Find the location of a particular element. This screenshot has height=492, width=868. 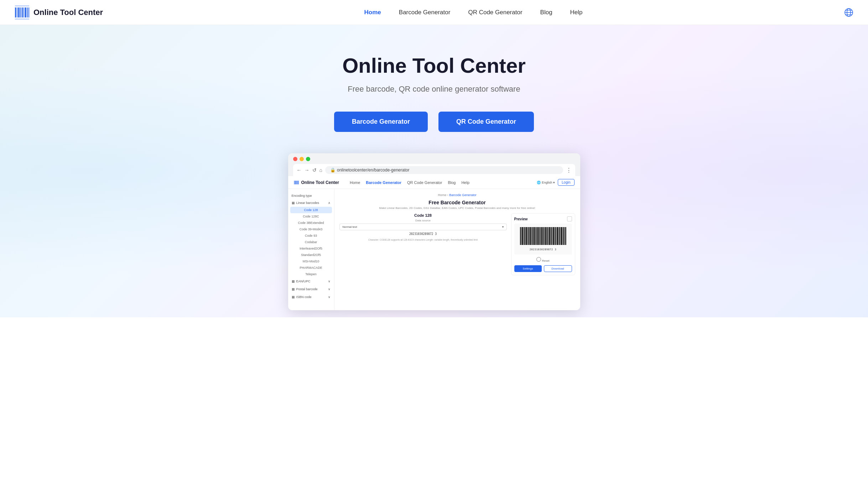

dot-red is located at coordinates (295, 159).